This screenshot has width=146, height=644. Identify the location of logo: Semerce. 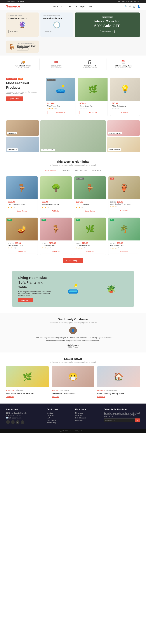
(13, 6).